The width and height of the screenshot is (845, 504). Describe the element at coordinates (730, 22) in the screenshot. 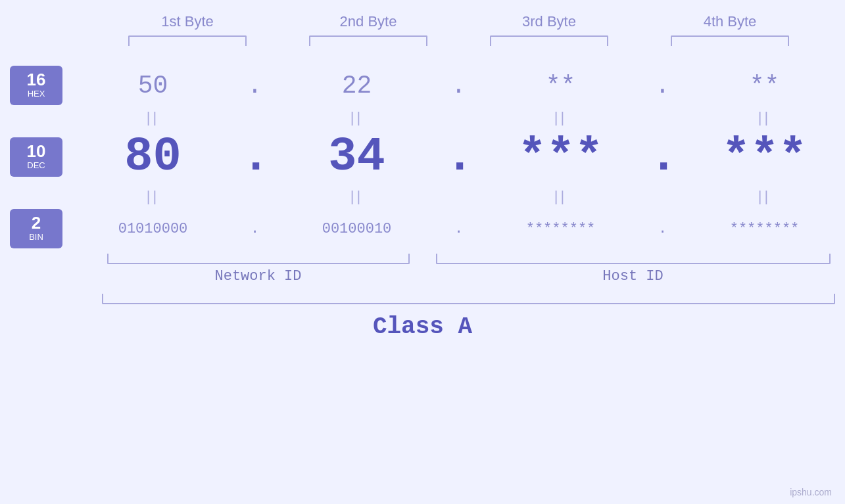

I see `byte-label-4: 4th Byte` at that location.